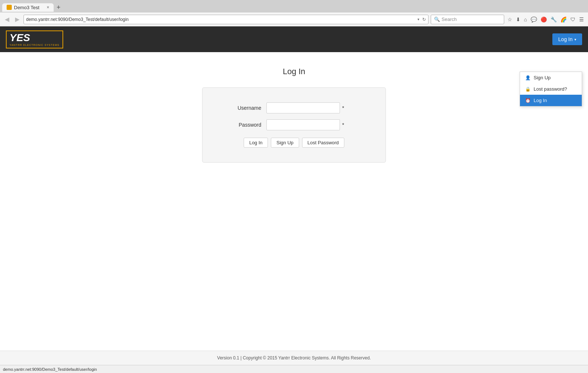  Describe the element at coordinates (243, 108) in the screenshot. I see `username-label: Username` at that location.